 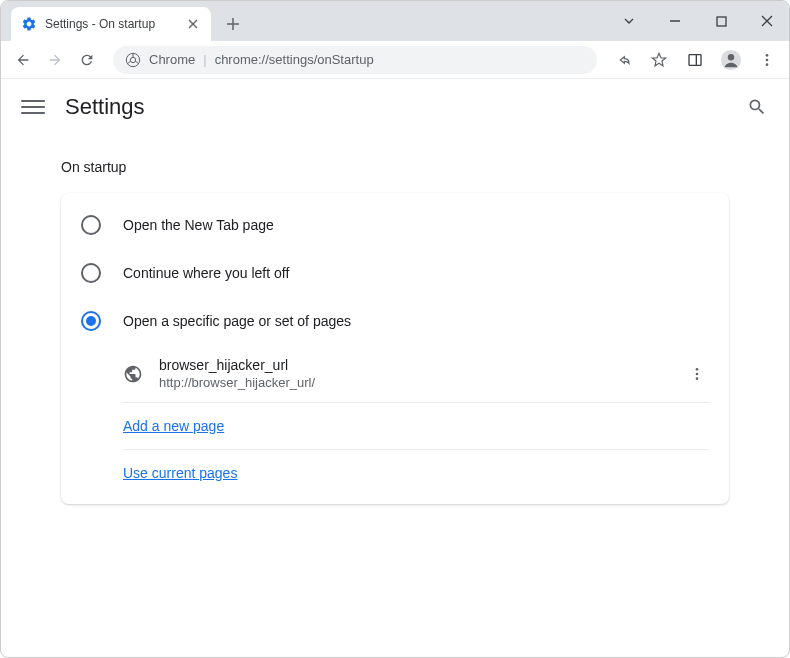 What do you see at coordinates (623, 60) in the screenshot?
I see `share-icon` at bounding box center [623, 60].